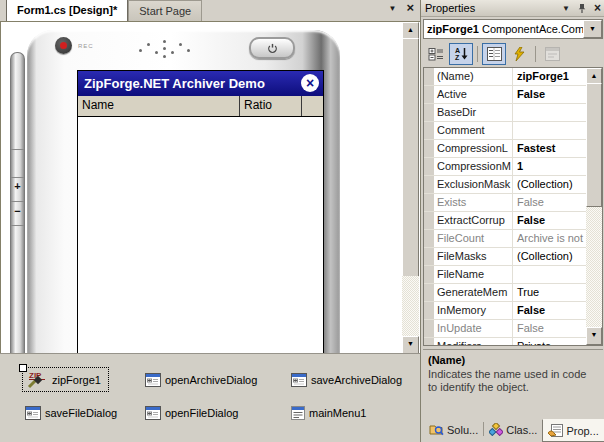 This screenshot has width=604, height=442. What do you see at coordinates (513, 430) in the screenshot?
I see `bottom-tab-clas: Clas...` at bounding box center [513, 430].